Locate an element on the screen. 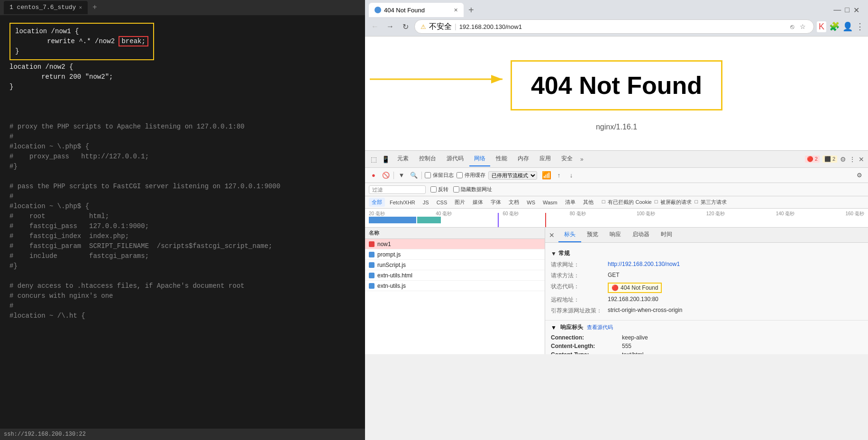  preserve-log-checkbox is located at coordinates (428, 175).